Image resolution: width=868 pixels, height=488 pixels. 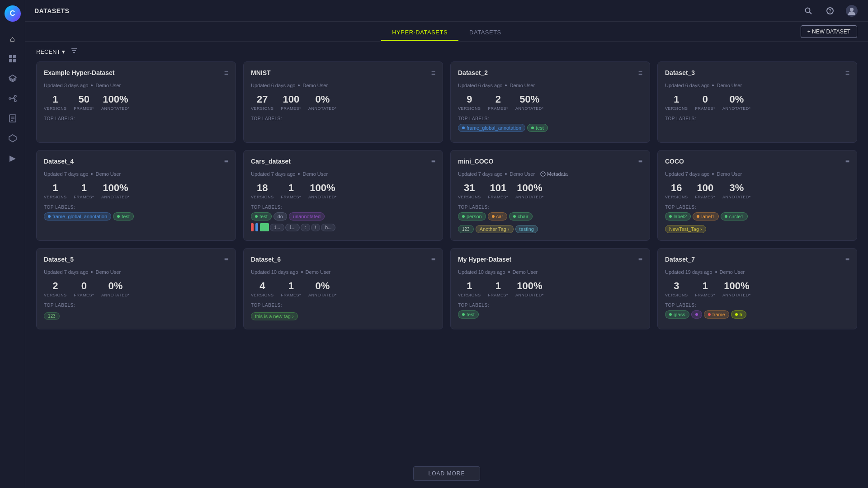 I want to click on user-avatar-icon, so click(x=852, y=11).